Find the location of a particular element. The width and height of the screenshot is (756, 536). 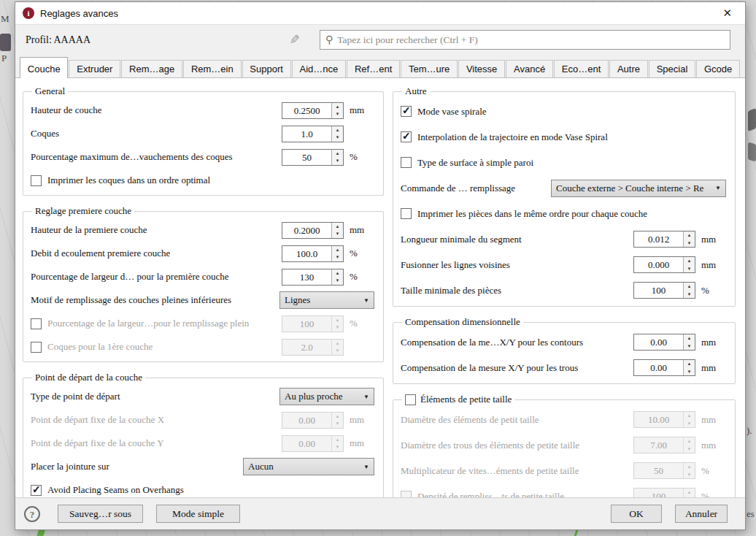

tab-extruder: Extruder is located at coordinates (95, 69).